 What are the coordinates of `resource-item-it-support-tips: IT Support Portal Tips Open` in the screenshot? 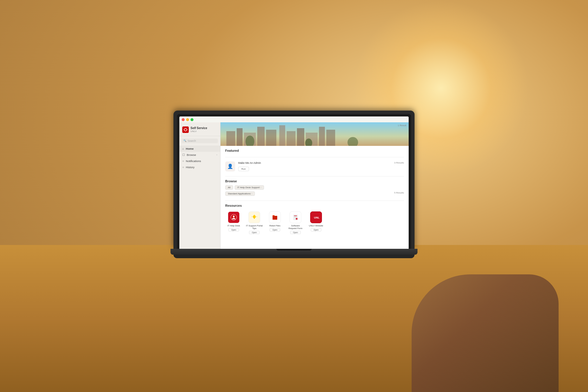 It's located at (254, 223).